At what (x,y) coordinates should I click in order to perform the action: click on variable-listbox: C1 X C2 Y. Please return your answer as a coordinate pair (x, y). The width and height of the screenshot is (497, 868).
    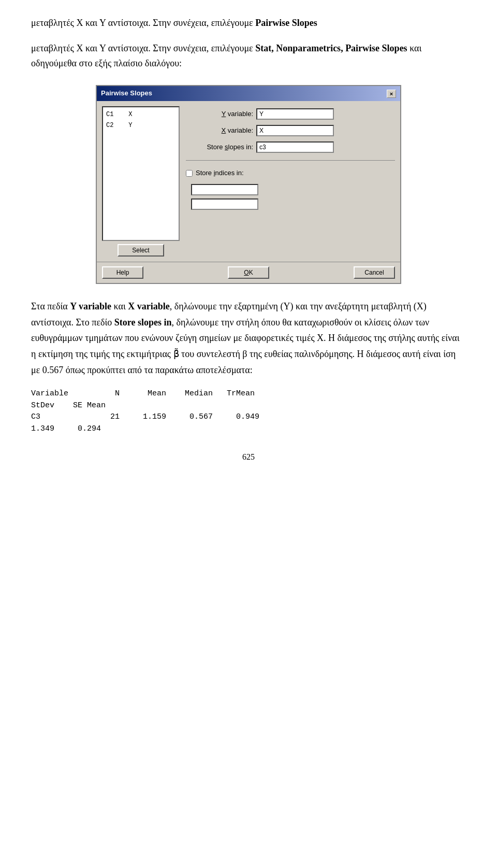
    Looking at the image, I should click on (141, 174).